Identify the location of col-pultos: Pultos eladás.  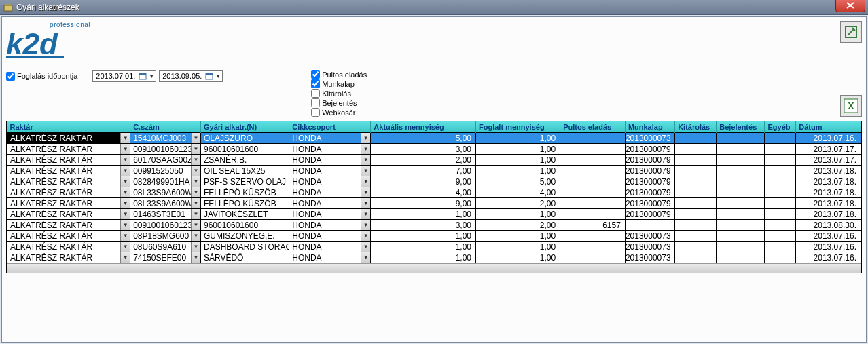
(593, 128).